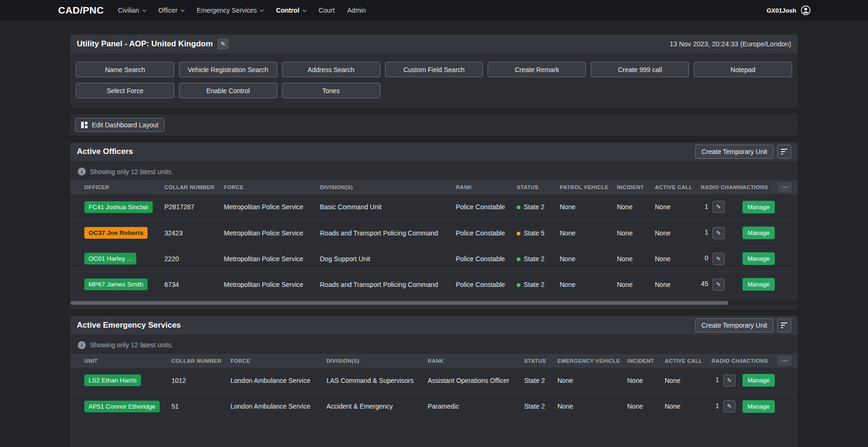 Image resolution: width=868 pixels, height=447 pixels. What do you see at coordinates (128, 10) in the screenshot?
I see `nav-civilian-label: Civilian` at bounding box center [128, 10].